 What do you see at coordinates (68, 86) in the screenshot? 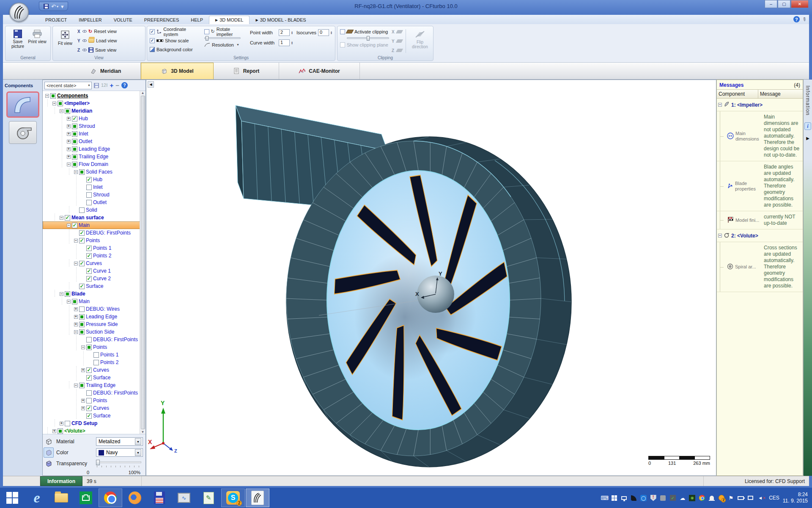
I see `state-selector-dropdown: <recent state>▼` at bounding box center [68, 86].